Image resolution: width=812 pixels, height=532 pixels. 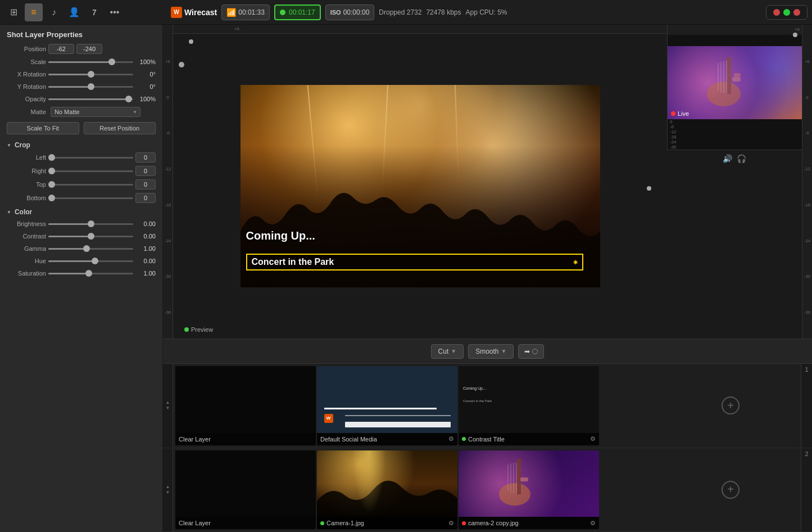 What do you see at coordinates (91, 236) in the screenshot?
I see `contrast-slider` at bounding box center [91, 236].